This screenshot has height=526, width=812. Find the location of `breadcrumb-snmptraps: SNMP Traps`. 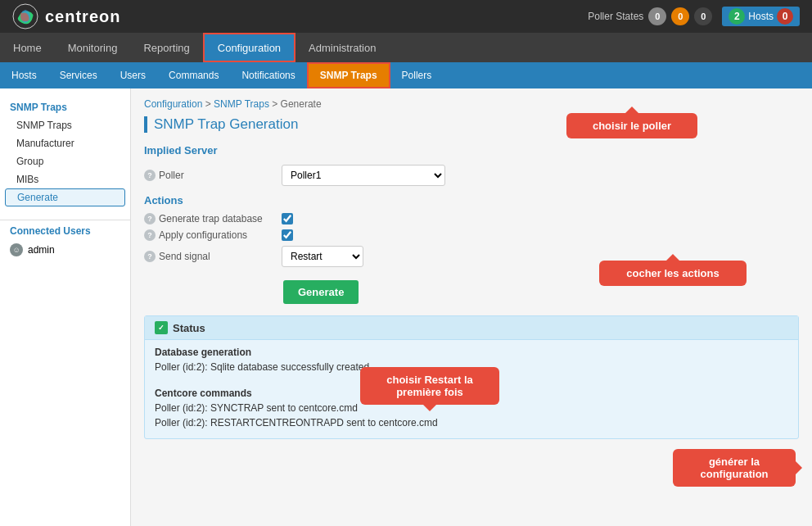

breadcrumb-snmptraps: SNMP Traps is located at coordinates (241, 104).